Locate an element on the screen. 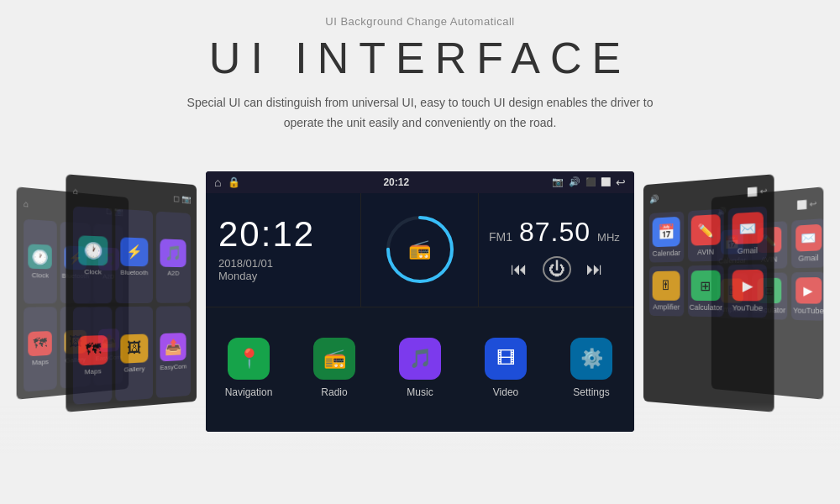 This screenshot has width=840, height=504. radio-app-label: Radio is located at coordinates (334, 392).